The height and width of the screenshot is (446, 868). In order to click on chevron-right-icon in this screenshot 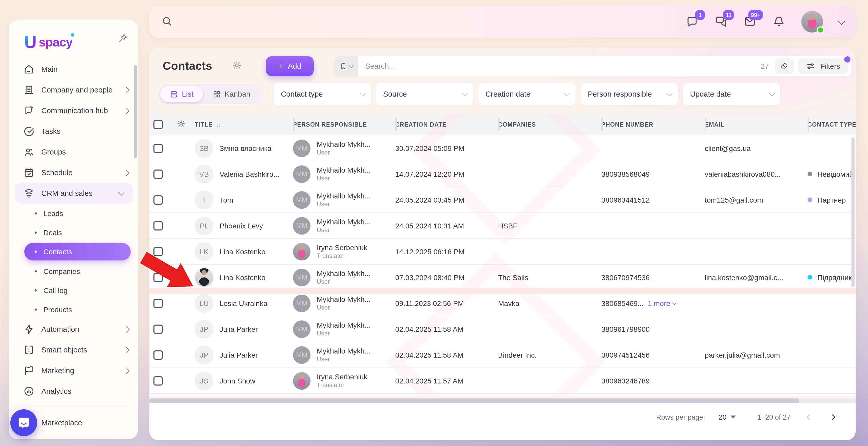, I will do `click(126, 350)`.